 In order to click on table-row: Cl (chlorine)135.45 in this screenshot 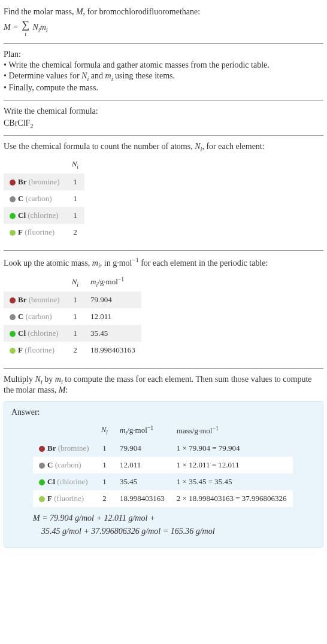, I will do `click(72, 333)`.